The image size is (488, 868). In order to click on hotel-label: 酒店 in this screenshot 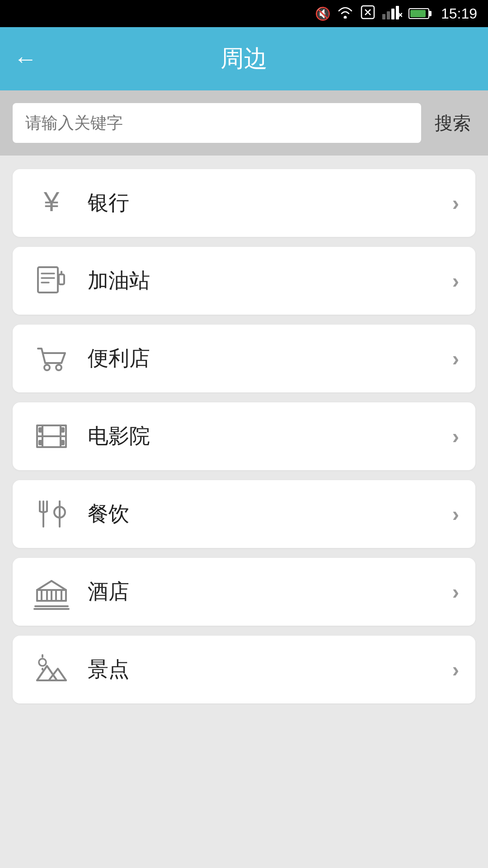, I will do `click(270, 592)`.